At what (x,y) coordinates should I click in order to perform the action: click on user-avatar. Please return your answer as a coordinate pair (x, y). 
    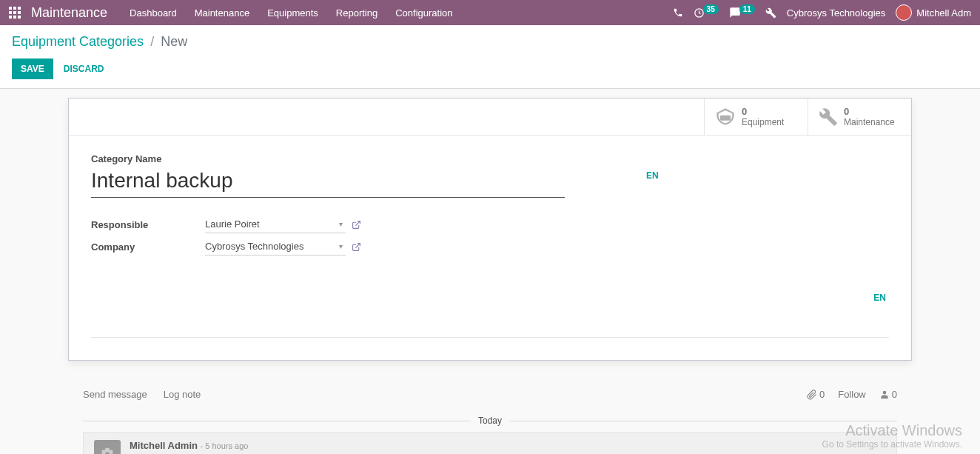
    Looking at the image, I should click on (904, 13).